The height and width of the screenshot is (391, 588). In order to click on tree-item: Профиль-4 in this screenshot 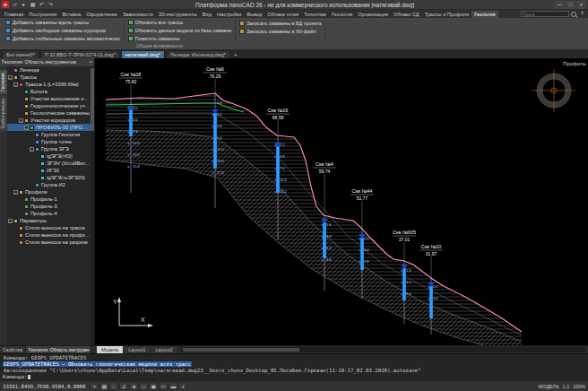, I will do `click(48, 213)`.